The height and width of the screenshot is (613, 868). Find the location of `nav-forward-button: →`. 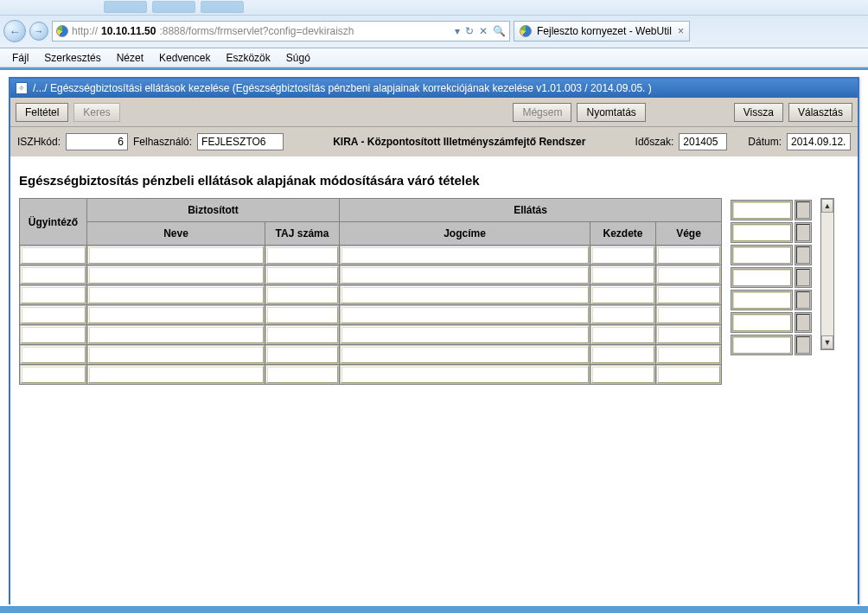

nav-forward-button: → is located at coordinates (39, 31).